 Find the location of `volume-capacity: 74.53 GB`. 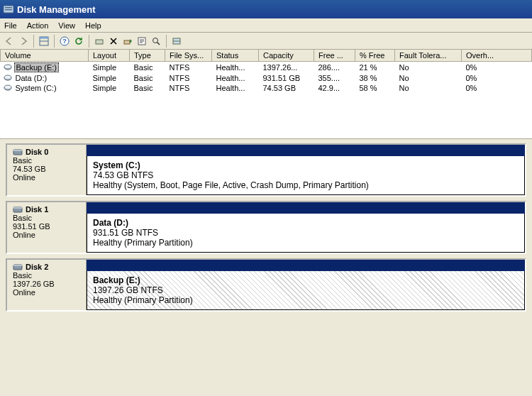

volume-capacity: 74.53 GB is located at coordinates (287, 88).